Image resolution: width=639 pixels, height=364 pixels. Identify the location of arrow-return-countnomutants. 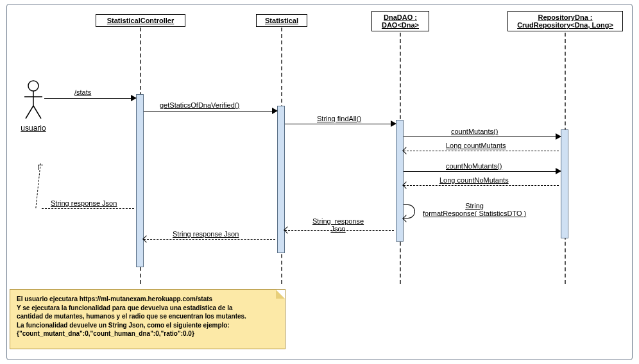
(481, 186).